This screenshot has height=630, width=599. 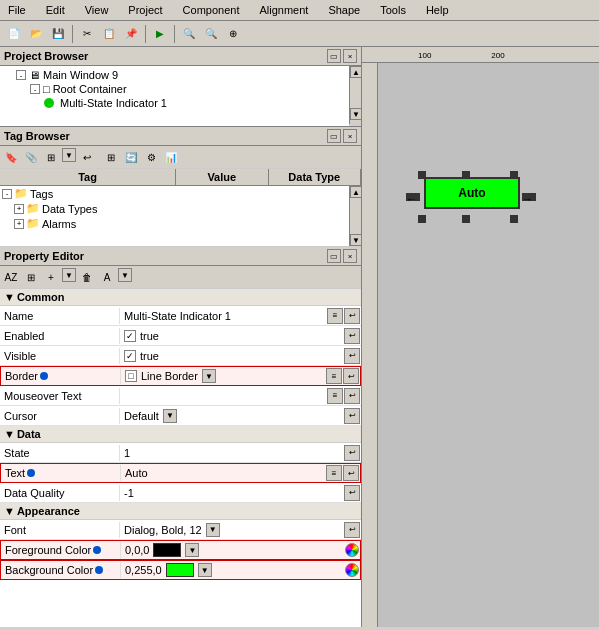 I want to click on prop-btn-delete: 🗑, so click(x=87, y=277).